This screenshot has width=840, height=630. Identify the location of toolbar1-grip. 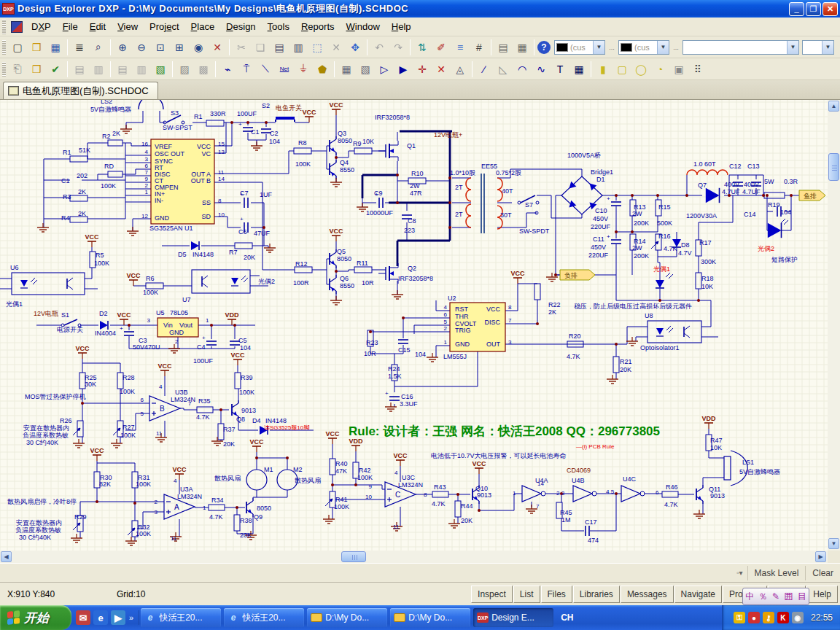
(4, 47).